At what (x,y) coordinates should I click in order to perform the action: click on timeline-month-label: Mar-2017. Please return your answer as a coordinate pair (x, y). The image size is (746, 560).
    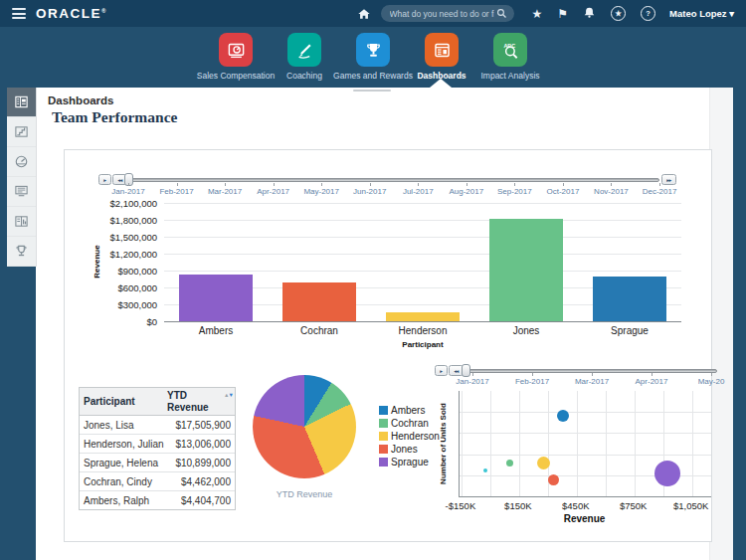
    Looking at the image, I should click on (225, 191).